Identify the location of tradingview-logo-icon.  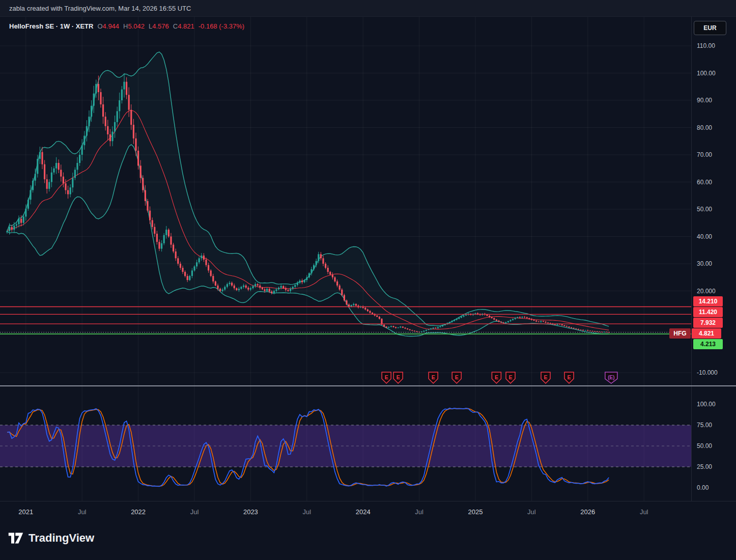
(16, 538).